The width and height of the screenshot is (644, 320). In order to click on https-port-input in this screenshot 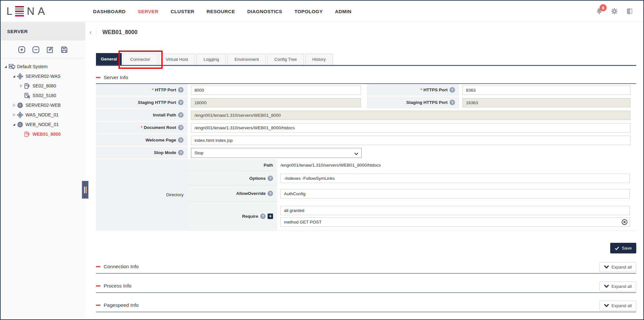, I will do `click(546, 90)`.